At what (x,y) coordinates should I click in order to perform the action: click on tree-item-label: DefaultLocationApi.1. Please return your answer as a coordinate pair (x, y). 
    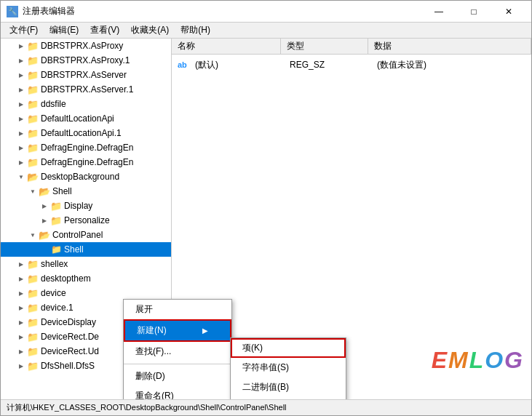
    Looking at the image, I should click on (82, 133).